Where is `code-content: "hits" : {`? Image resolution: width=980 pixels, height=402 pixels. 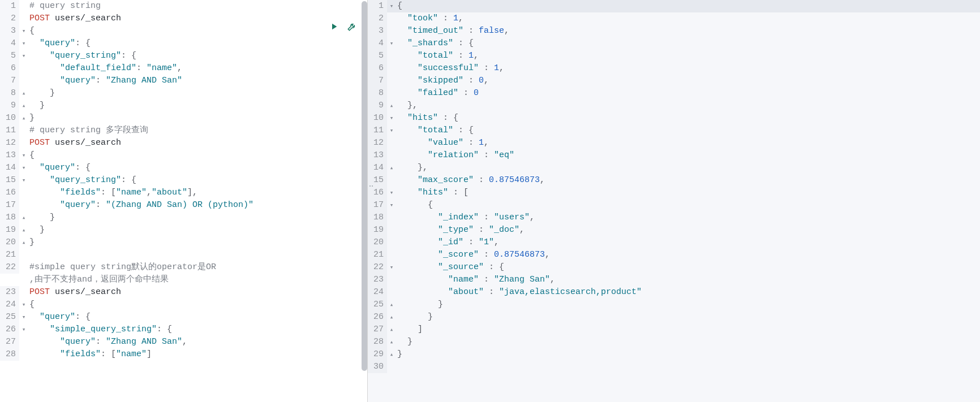 code-content: "hits" : { is located at coordinates (688, 118).